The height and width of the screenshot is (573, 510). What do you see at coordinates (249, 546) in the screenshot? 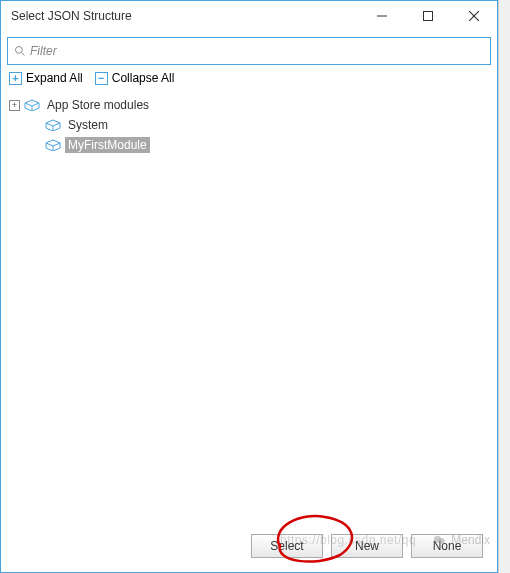
I see `dialog-footer: Select New None` at bounding box center [249, 546].